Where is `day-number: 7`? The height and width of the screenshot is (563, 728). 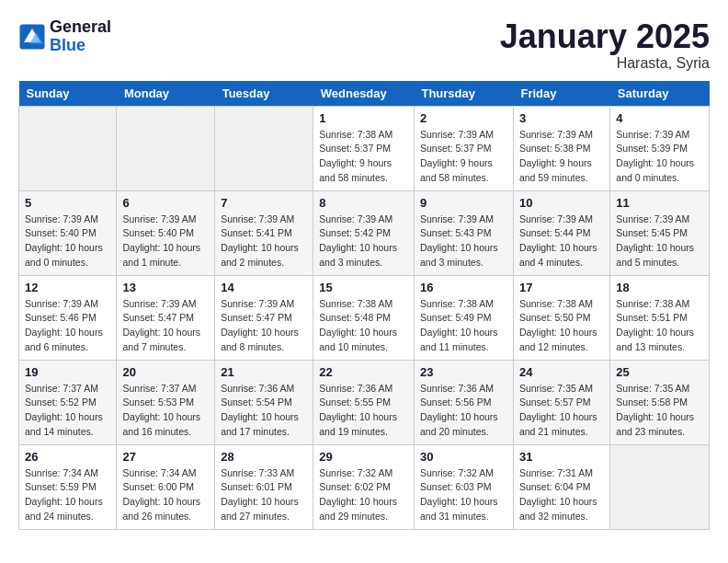 day-number: 7 is located at coordinates (264, 202).